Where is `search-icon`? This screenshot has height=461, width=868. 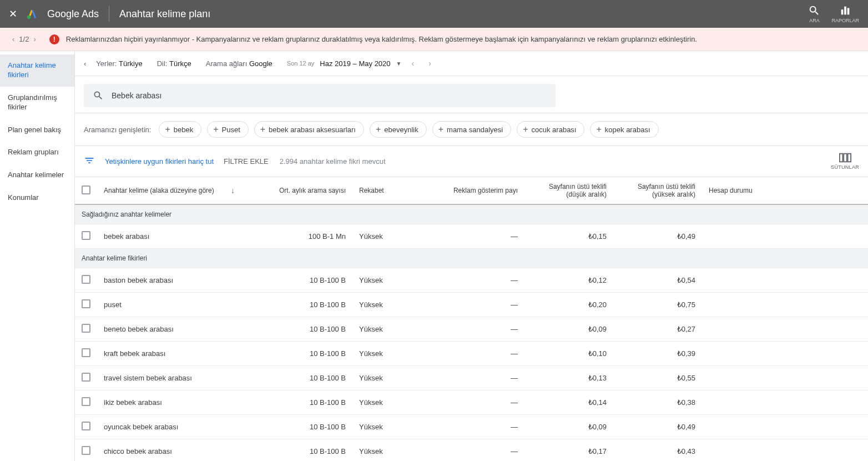
search-icon is located at coordinates (814, 11).